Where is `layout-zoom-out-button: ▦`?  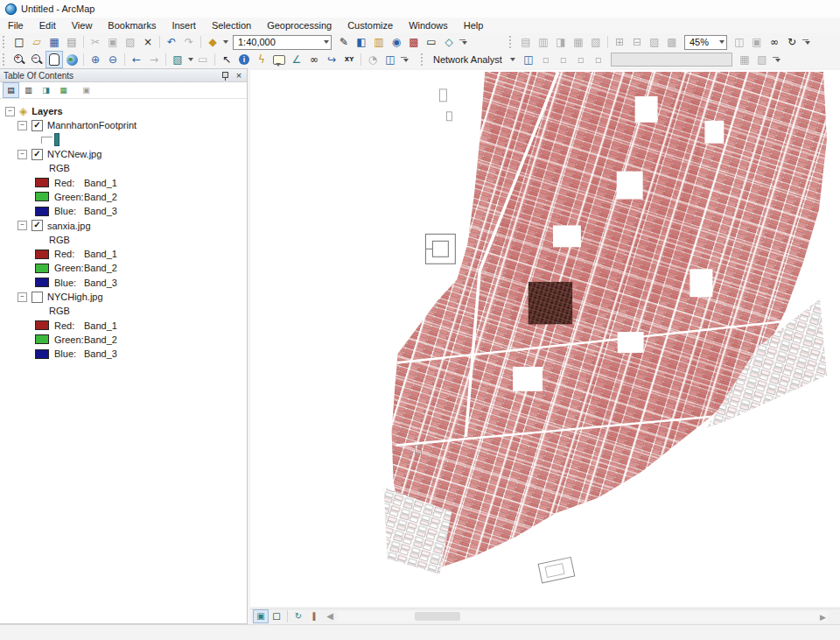 layout-zoom-out-button: ▦ is located at coordinates (578, 42).